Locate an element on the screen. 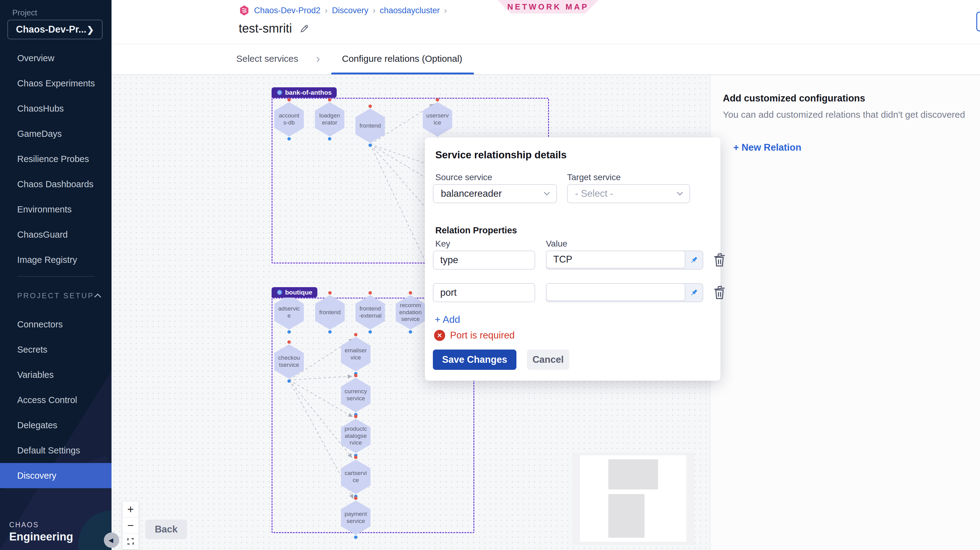 The image size is (980, 550). sidebar-item-secrets: Secrets is located at coordinates (56, 349).